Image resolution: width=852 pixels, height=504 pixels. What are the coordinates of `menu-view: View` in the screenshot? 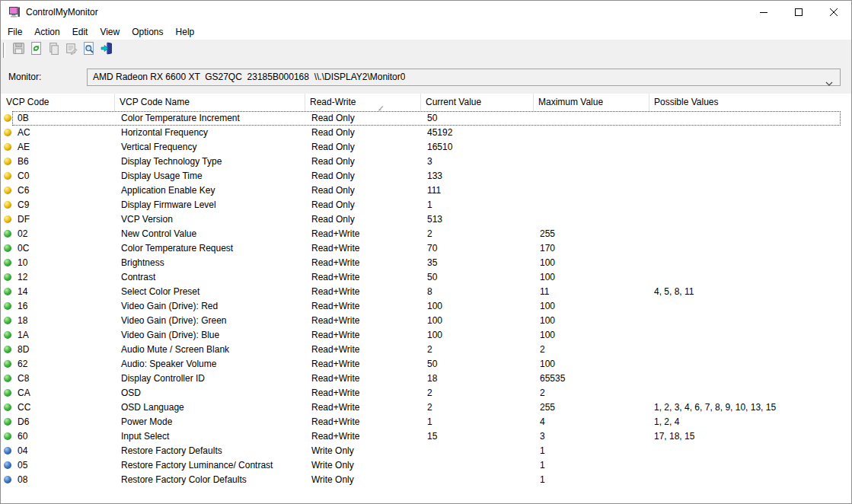 It's located at (110, 32).